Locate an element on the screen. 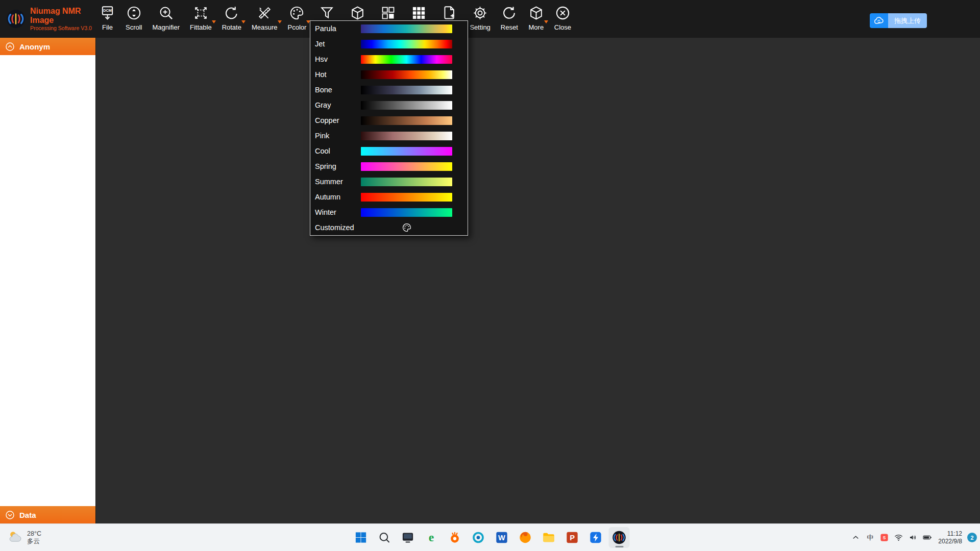  sidebar-panel-anonym-label: Anonym is located at coordinates (35, 47).